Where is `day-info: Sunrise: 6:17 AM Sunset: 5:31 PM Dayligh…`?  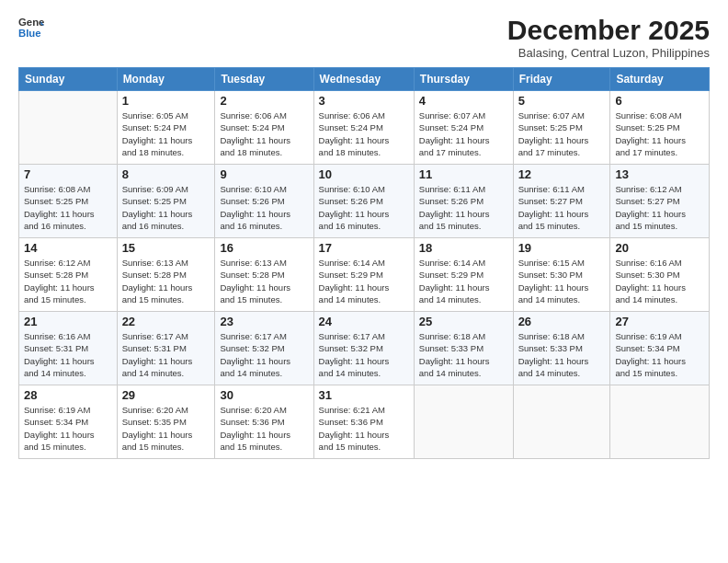 day-info: Sunrise: 6:17 AM Sunset: 5:31 PM Dayligh… is located at coordinates (166, 355).